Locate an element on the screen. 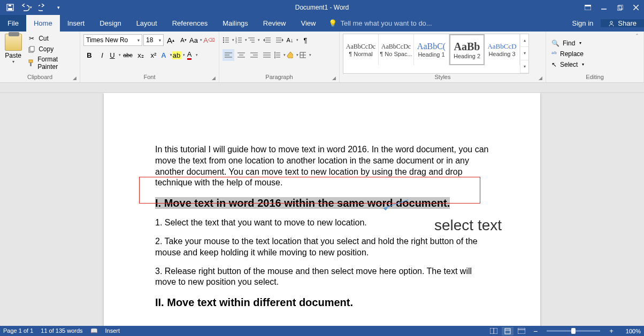 Image resolution: width=644 pixels, height=336 pixels. tab-design: Design is located at coordinates (110, 24).